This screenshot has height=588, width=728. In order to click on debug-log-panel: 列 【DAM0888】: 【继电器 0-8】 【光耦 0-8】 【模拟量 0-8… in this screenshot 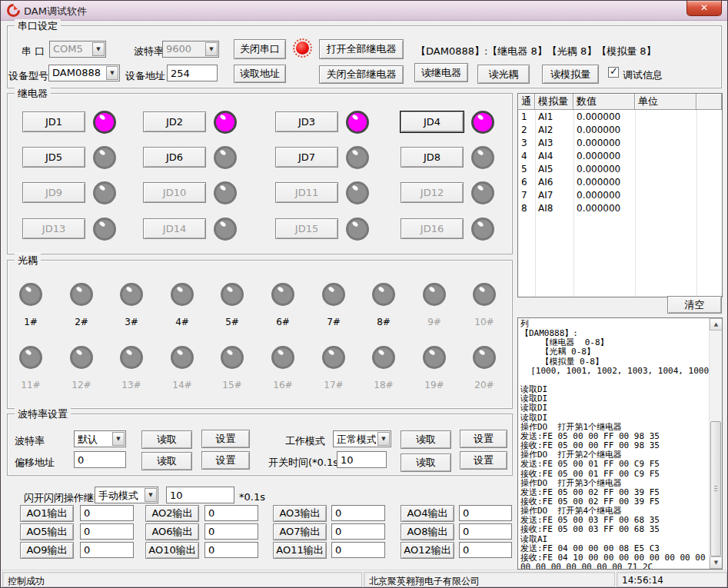, I will do `click(620, 443)`.